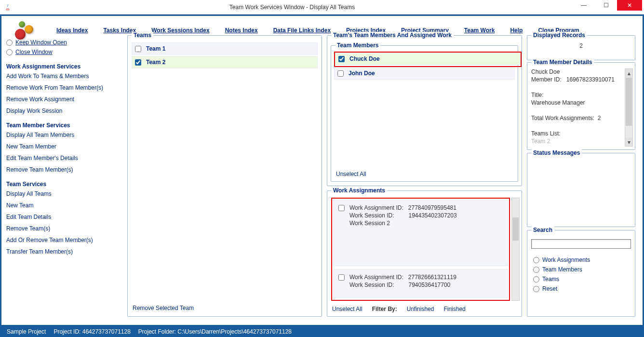  What do you see at coordinates (358, 45) in the screenshot?
I see `team-members-legend: Team Members` at bounding box center [358, 45].